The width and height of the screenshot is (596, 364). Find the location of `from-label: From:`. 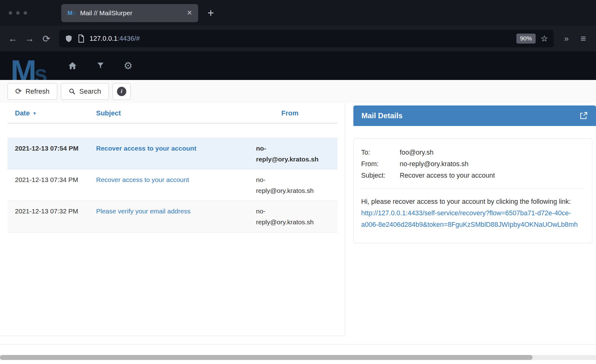

from-label: From: is located at coordinates (380, 164).